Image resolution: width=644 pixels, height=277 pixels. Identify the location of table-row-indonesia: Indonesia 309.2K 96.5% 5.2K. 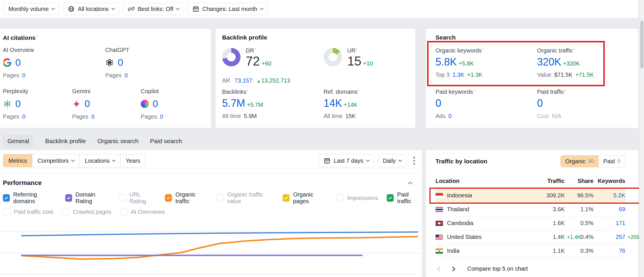
(530, 196).